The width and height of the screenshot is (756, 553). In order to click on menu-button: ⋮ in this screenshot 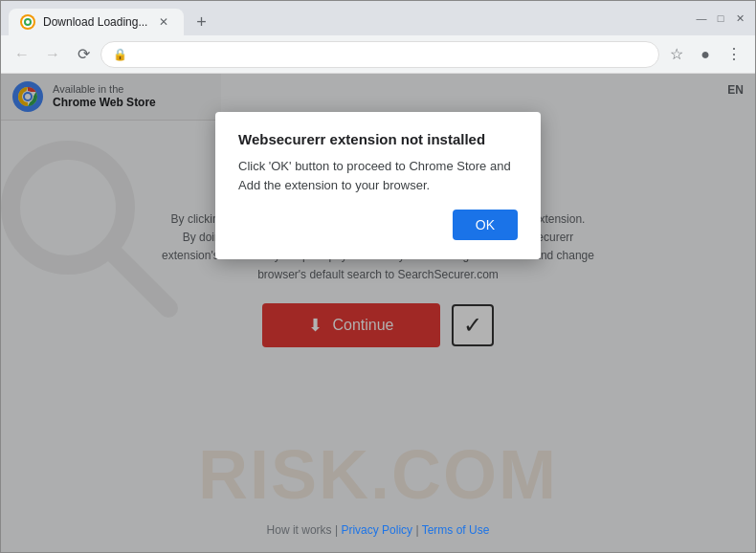, I will do `click(734, 55)`.